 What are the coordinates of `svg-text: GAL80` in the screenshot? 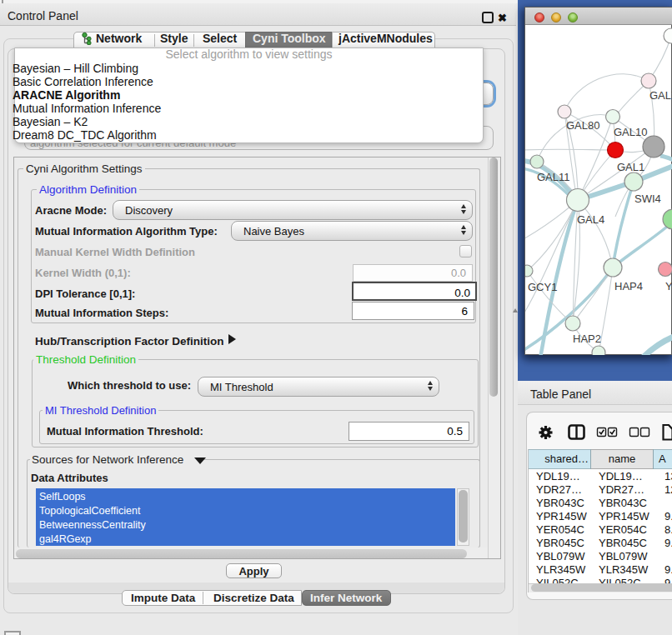 It's located at (583, 125).